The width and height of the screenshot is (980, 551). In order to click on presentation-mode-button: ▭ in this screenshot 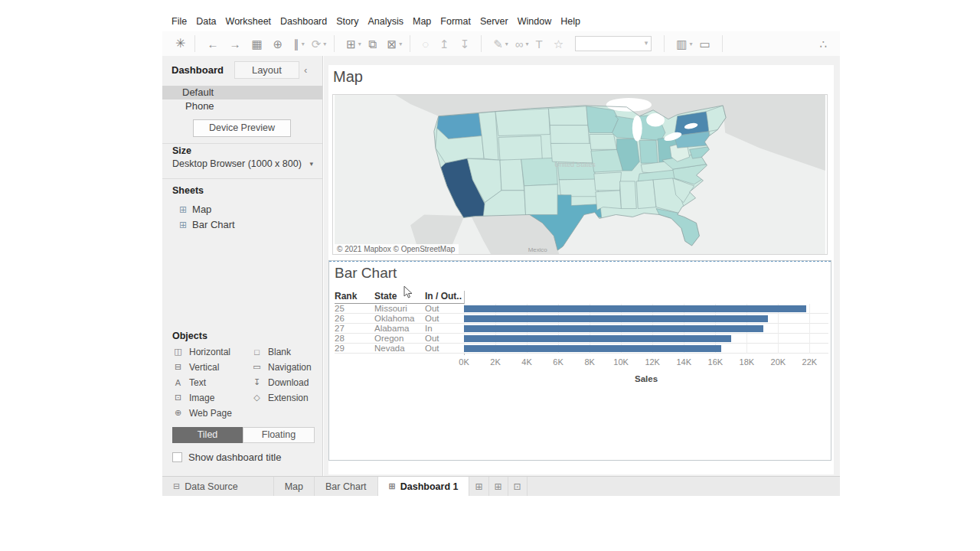, I will do `click(704, 44)`.